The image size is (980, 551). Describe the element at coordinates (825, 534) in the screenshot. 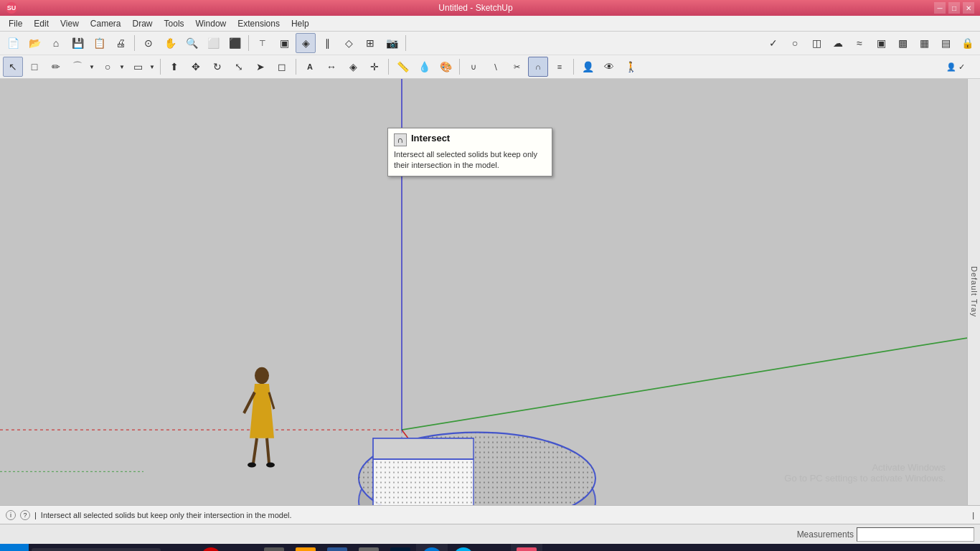

I see `measurements-label: Measurements` at that location.